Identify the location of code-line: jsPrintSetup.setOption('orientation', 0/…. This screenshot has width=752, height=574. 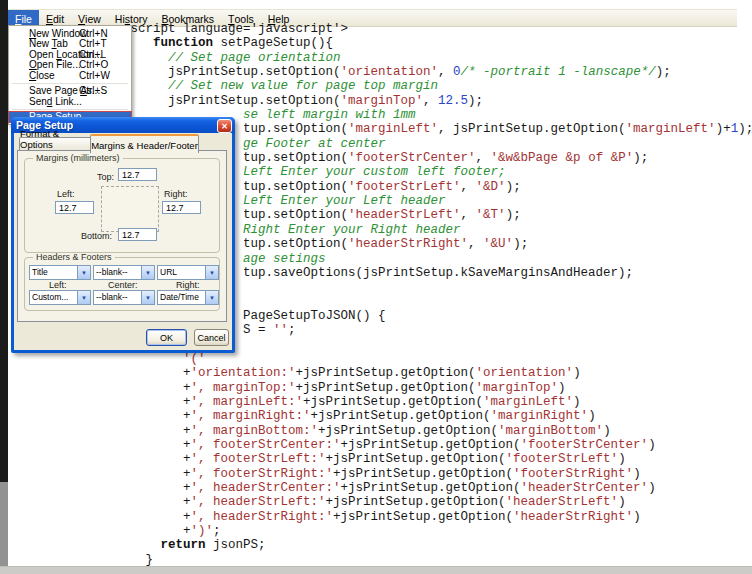
(438, 72).